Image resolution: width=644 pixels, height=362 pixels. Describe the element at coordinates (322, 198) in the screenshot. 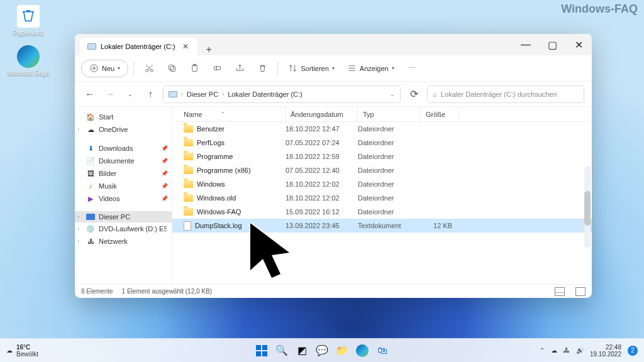

I see `file-date: 18.10.2022 12:02` at that location.